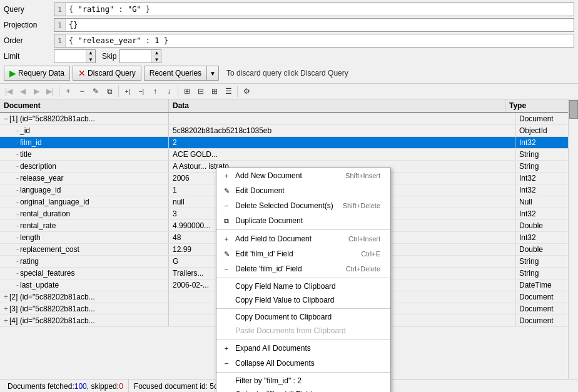  I want to click on cell-document: -description, so click(84, 166).